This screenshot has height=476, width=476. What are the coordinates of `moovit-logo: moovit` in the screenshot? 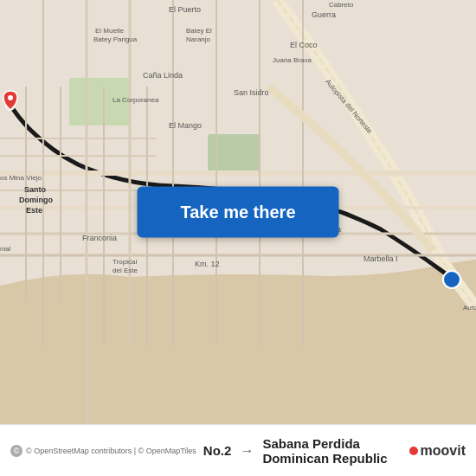 It's located at (438, 451).